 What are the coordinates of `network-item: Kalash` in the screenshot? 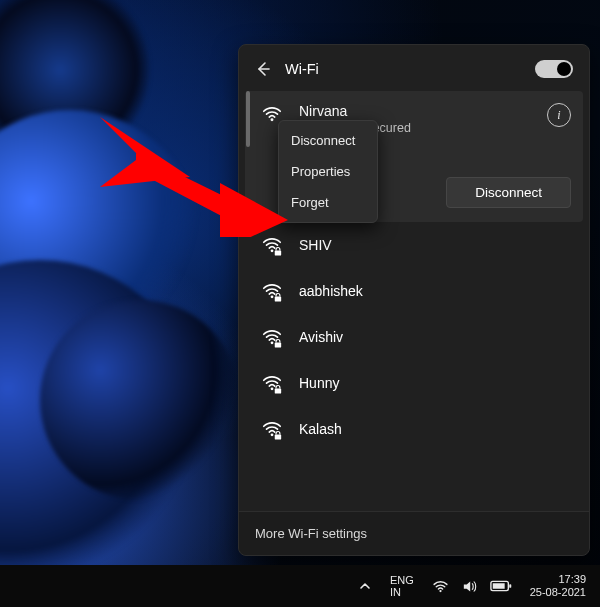 It's located at (414, 429).